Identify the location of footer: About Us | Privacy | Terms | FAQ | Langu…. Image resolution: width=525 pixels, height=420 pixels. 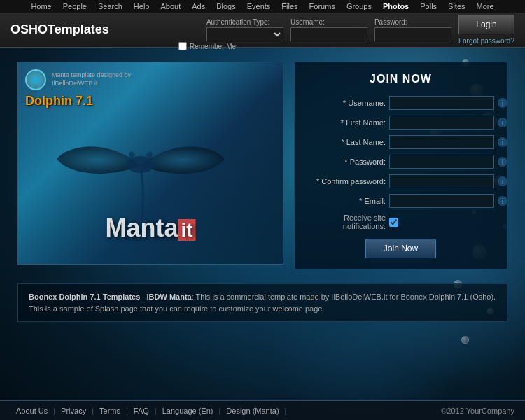
(262, 410).